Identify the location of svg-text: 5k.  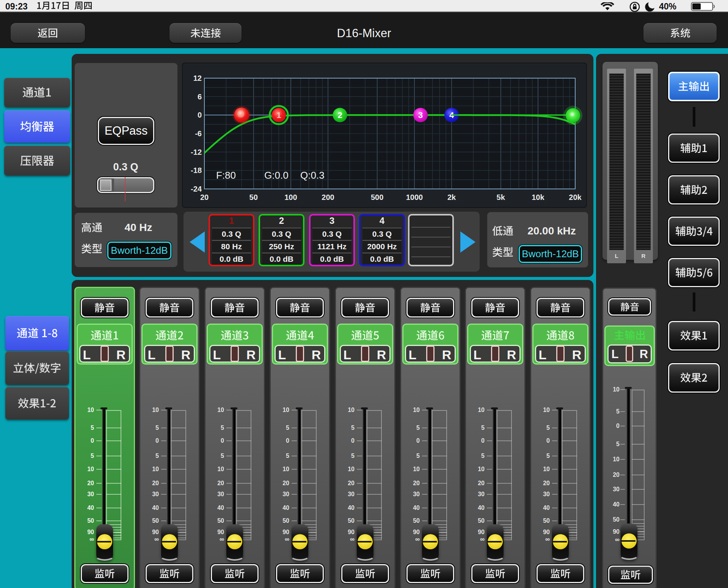
(501, 197).